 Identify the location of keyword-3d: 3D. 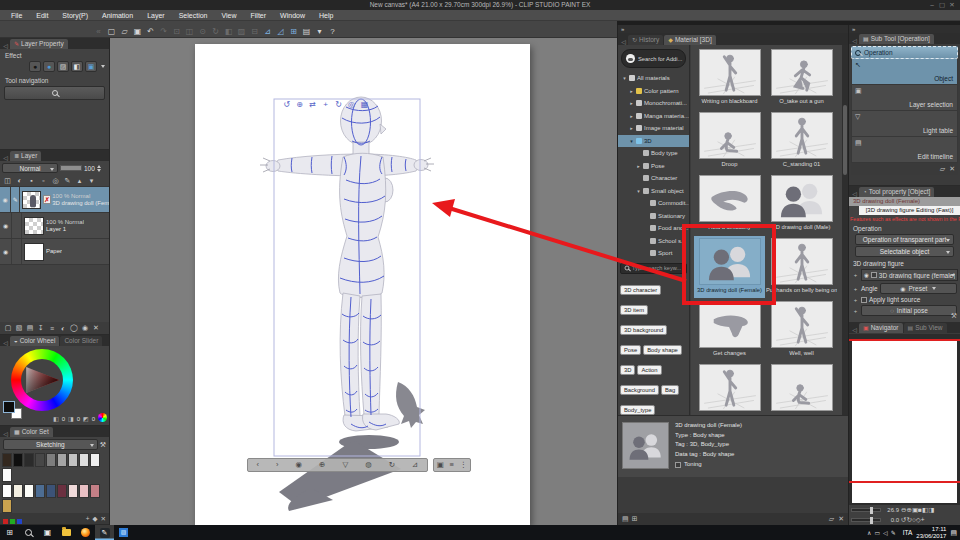
(628, 370).